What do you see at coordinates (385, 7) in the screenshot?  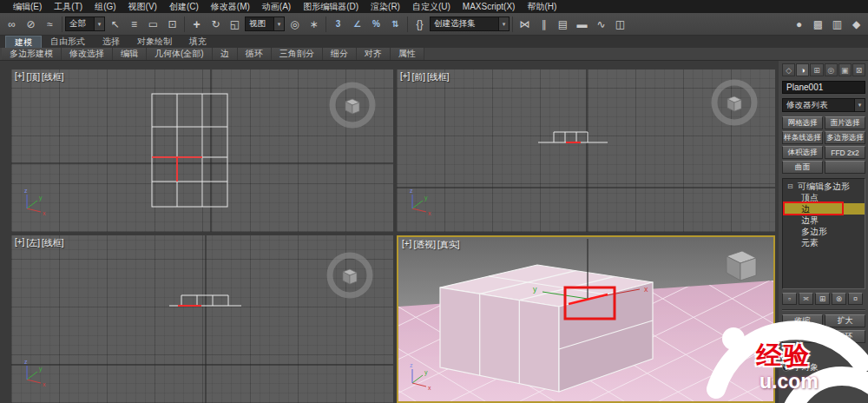 I see `menu-rendering: 渲染(R)` at bounding box center [385, 7].